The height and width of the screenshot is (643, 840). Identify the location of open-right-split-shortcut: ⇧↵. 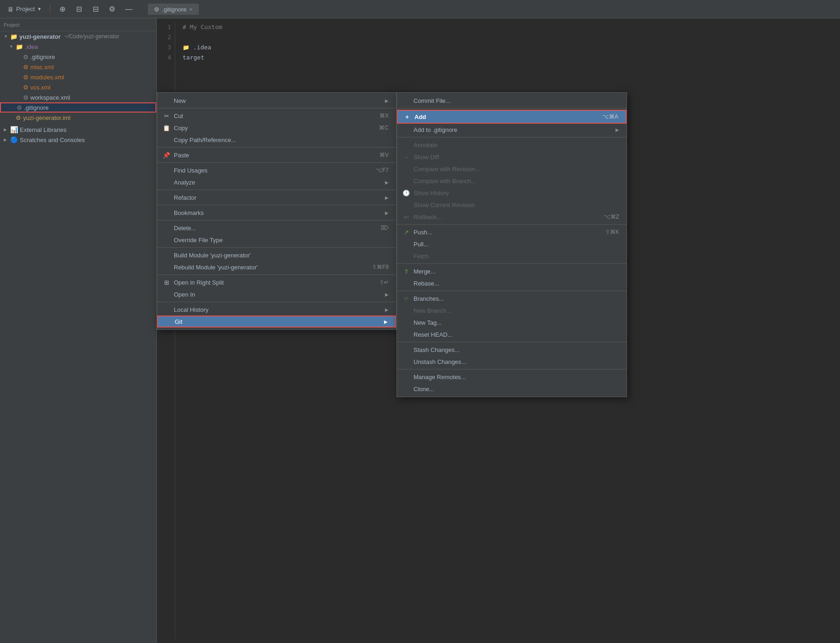
(384, 282).